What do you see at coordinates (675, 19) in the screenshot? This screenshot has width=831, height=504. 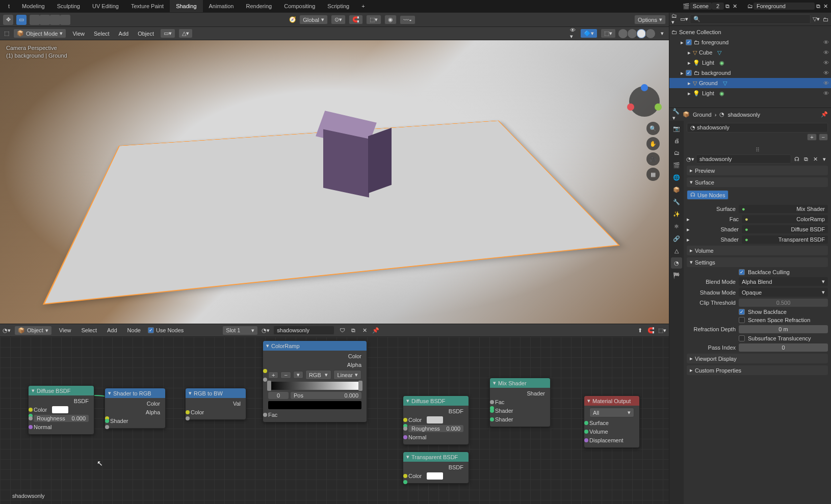 I see `outliner-type-icon: 🗂▾` at bounding box center [675, 19].